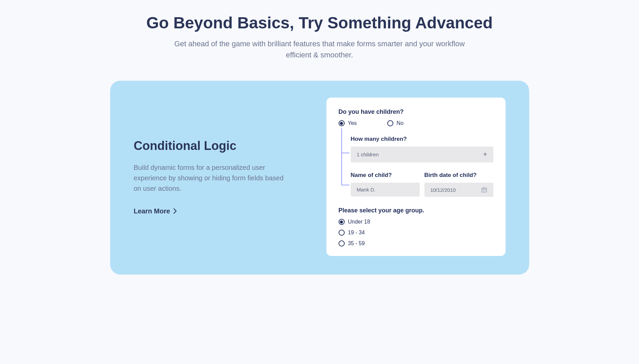 The image size is (639, 364). I want to click on feature-title: Conditional Logic, so click(220, 146).